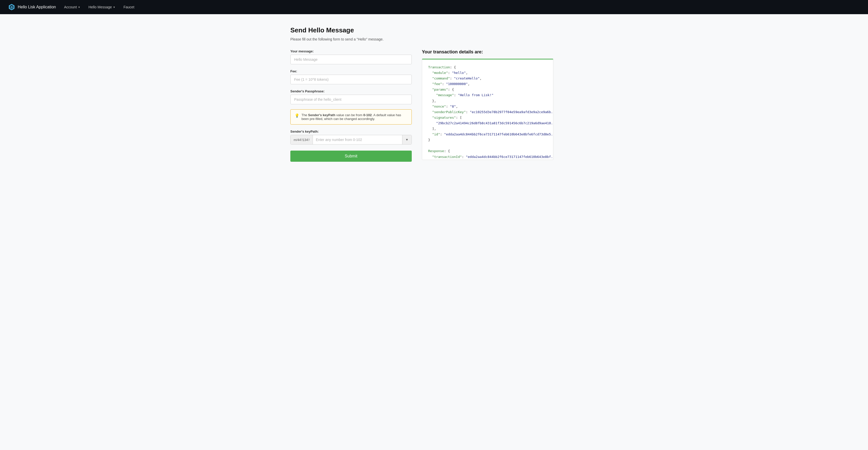  I want to click on passphrase-input, so click(351, 99).